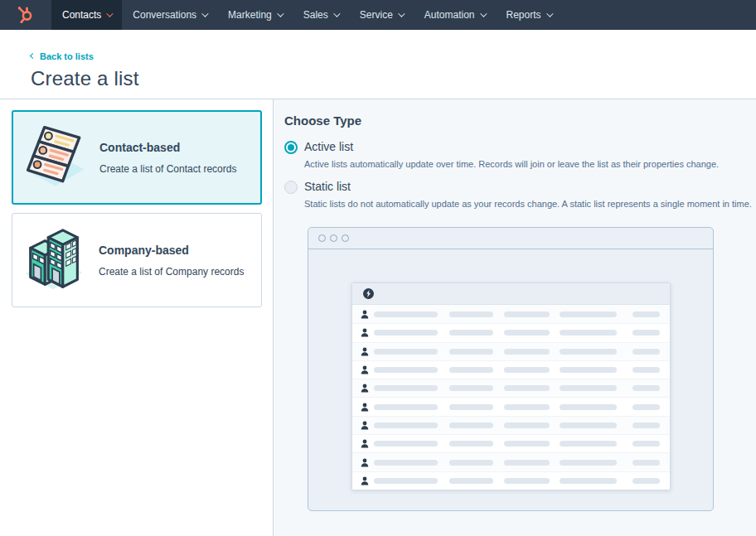 Image resolution: width=756 pixels, height=536 pixels. I want to click on card-text: Contact-based Create a list of Contact r…, so click(167, 157).